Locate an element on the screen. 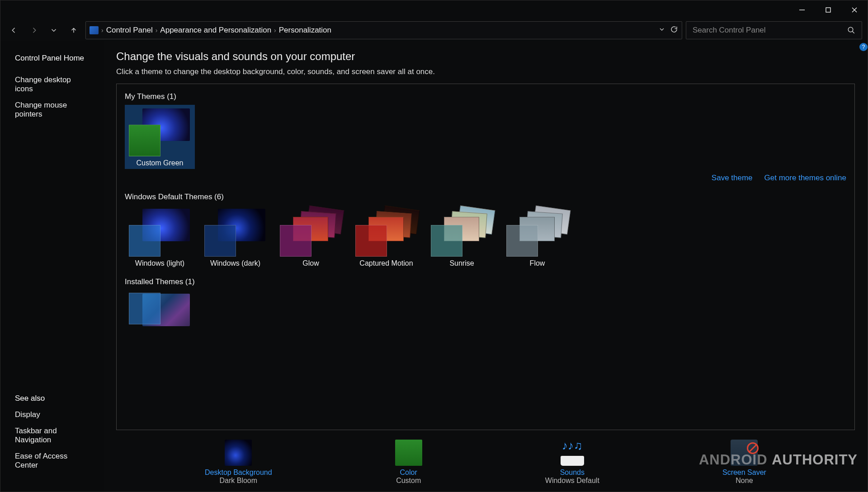 The width and height of the screenshot is (868, 492). sidebar-home: Control Panel Home is located at coordinates (52, 58).